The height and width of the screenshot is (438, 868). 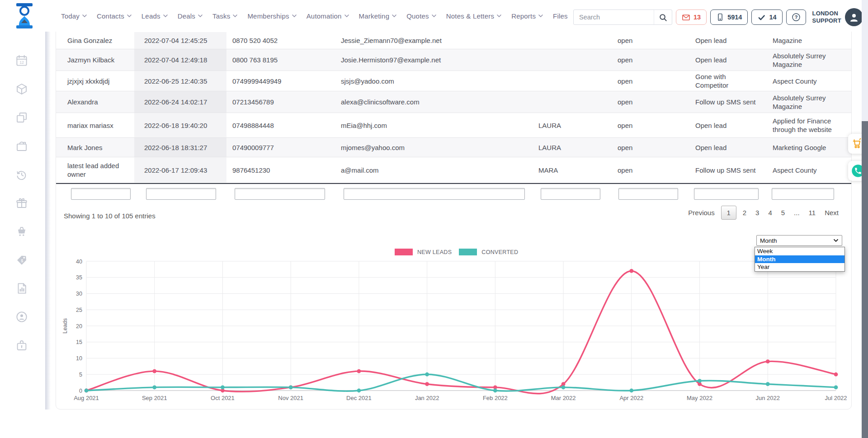 What do you see at coordinates (454, 170) in the screenshot?
I see `table-row: latest lead added owner2022-06-17 12:09:…` at bounding box center [454, 170].